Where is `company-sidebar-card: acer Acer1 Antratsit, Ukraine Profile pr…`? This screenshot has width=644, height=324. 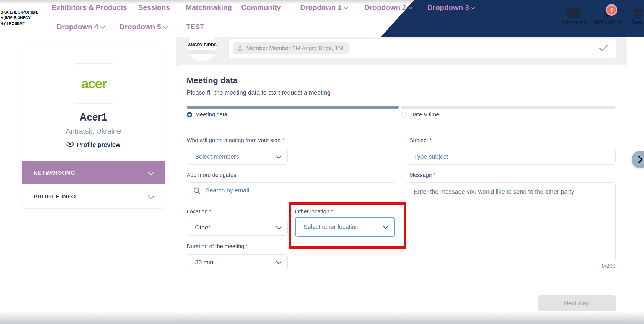 company-sidebar-card: acer Acer1 Antratsit, Ukraine Profile pr… is located at coordinates (94, 128).